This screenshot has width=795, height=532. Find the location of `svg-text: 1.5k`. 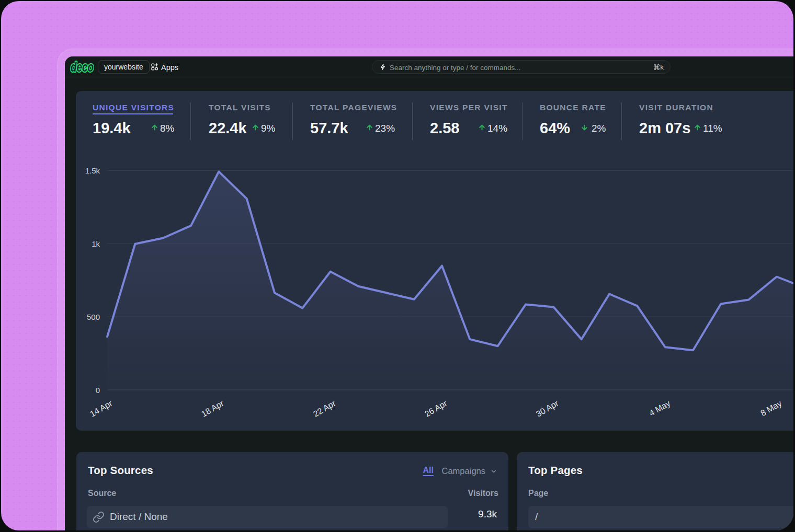

svg-text: 1.5k is located at coordinates (93, 170).